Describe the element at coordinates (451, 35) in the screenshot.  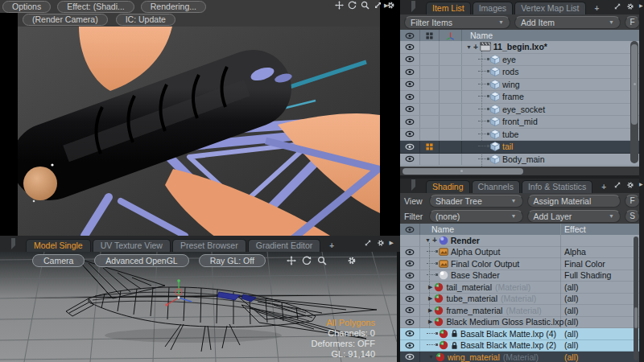
I see `axis-column-icon` at that location.